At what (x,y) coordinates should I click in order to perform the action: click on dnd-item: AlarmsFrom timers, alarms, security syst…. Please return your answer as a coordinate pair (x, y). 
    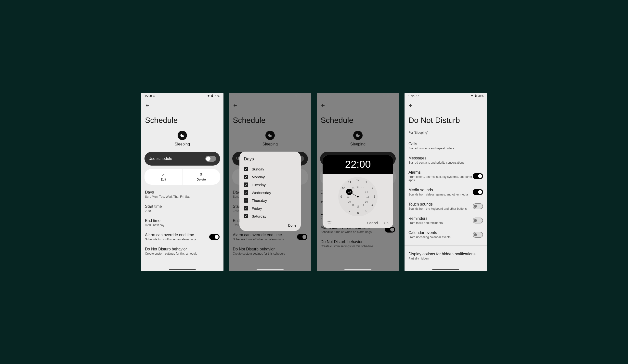
    Looking at the image, I should click on (446, 176).